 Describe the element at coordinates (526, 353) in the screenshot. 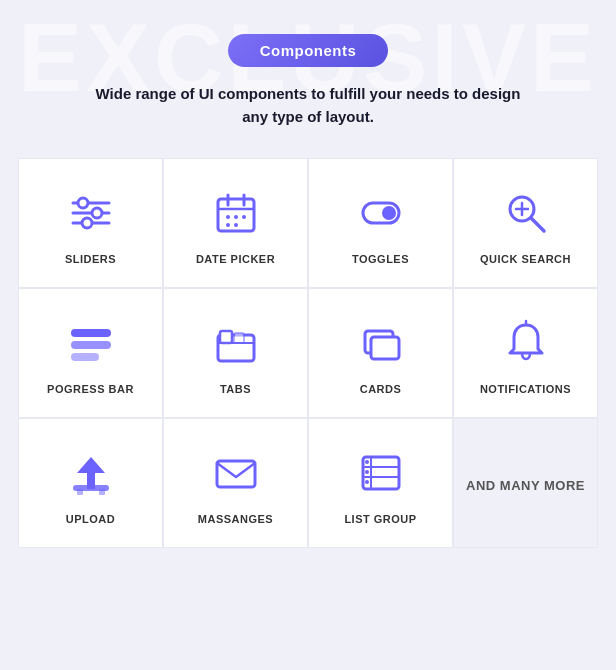

I see `card-notifications: NOTIFICATIONS` at that location.